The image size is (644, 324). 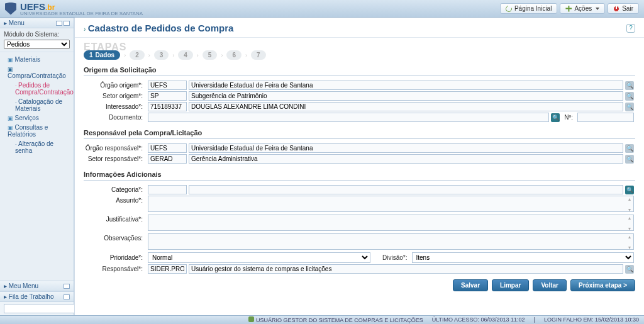 What do you see at coordinates (630, 148) in the screenshot?
I see `orgao-resp-lookup-icon: 🔍` at bounding box center [630, 148].